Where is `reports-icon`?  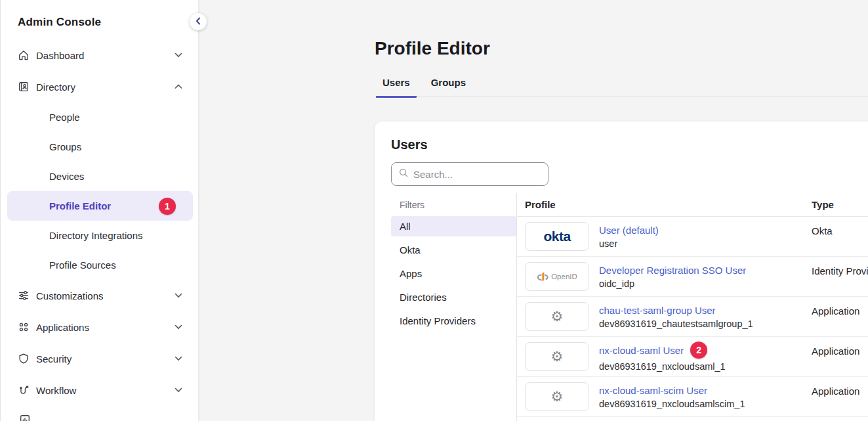 reports-icon is located at coordinates (25, 418).